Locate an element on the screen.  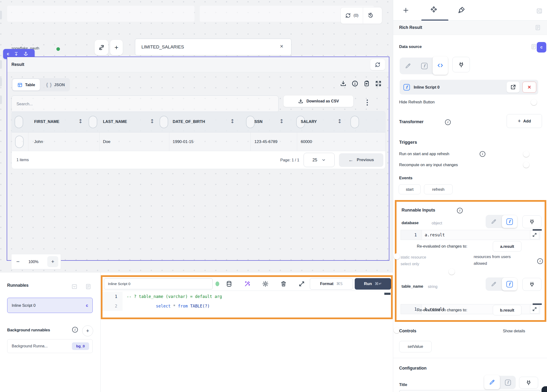
script-name-input is located at coordinates (158, 284).